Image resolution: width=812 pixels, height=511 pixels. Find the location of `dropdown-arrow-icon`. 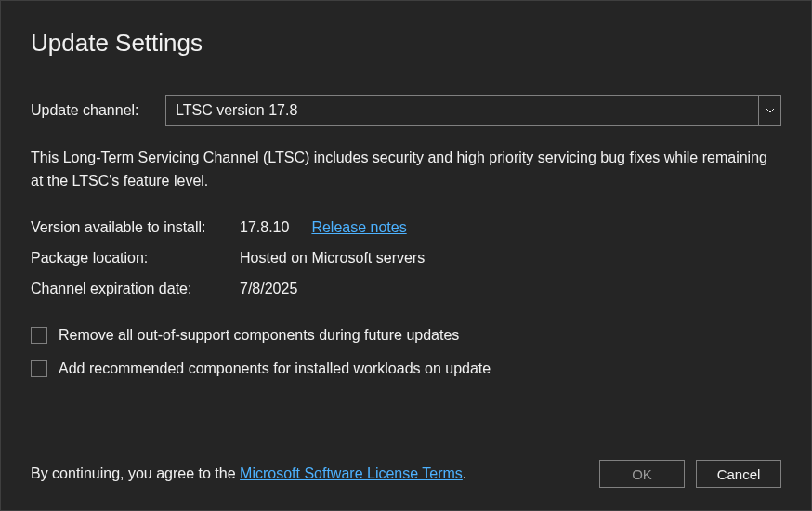

dropdown-arrow-icon is located at coordinates (769, 111).